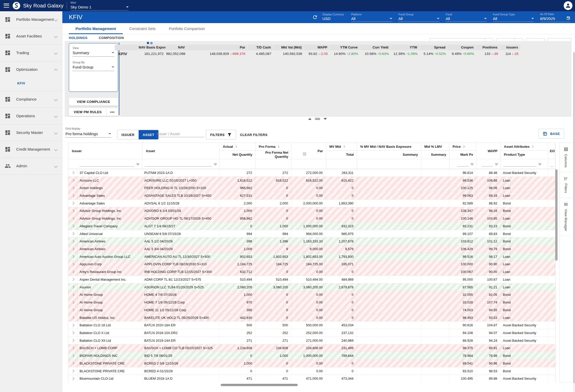 The height and width of the screenshot is (392, 575). What do you see at coordinates (419, 17) in the screenshot?
I see `header-filter-fund-group: Fund GroupAll` at bounding box center [419, 17].